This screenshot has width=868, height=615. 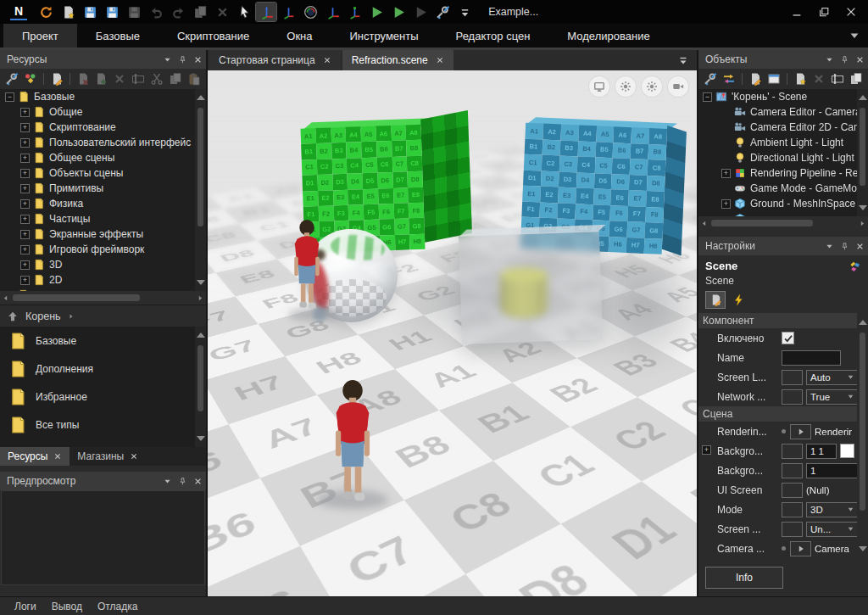 I want to click on status-tab-Отладка: Отладка, so click(x=117, y=607).